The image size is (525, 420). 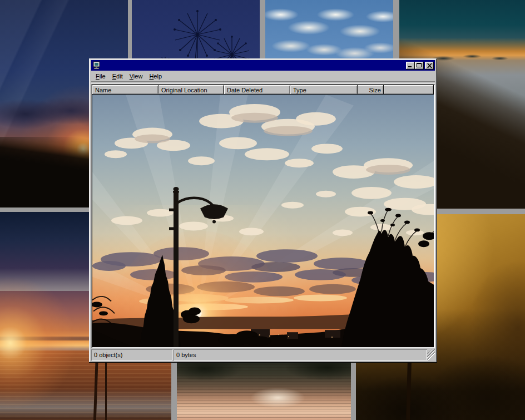 I want to click on close-button, so click(x=429, y=66).